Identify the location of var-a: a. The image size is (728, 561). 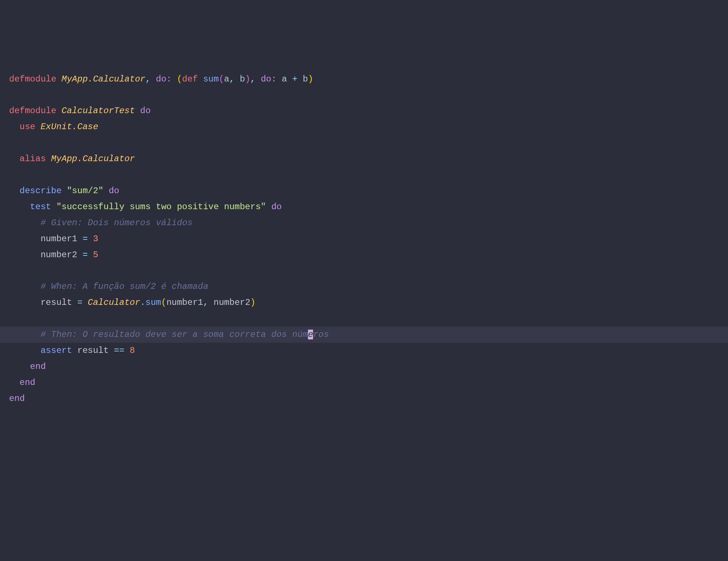
(284, 79).